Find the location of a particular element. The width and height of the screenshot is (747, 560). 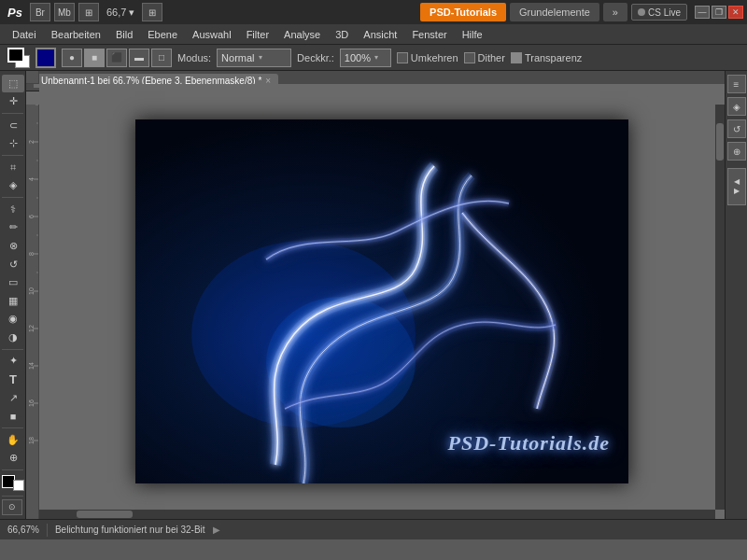

tool-eraser: ▭ is located at coordinates (13, 282).